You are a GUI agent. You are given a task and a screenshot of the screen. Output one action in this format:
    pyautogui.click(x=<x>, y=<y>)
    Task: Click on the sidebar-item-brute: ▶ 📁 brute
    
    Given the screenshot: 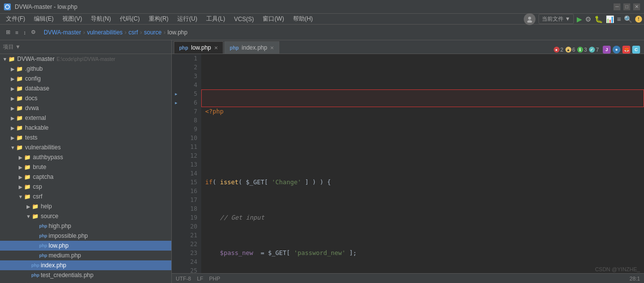 What is the action you would take?
    pyautogui.click(x=85, y=167)
    